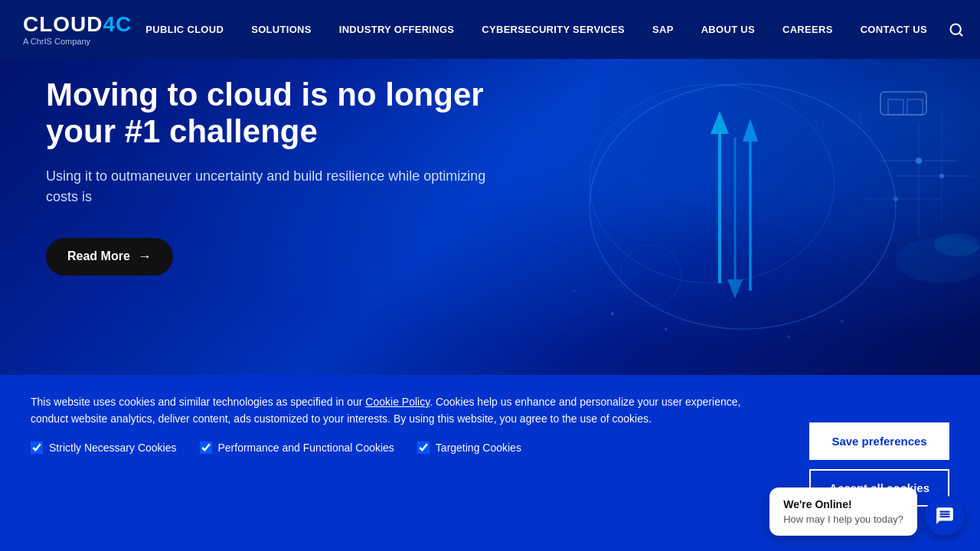 Image resolution: width=980 pixels, height=551 pixels. What do you see at coordinates (867, 511) in the screenshot?
I see `chat-widget: We're Online! How may I help you today?` at bounding box center [867, 511].